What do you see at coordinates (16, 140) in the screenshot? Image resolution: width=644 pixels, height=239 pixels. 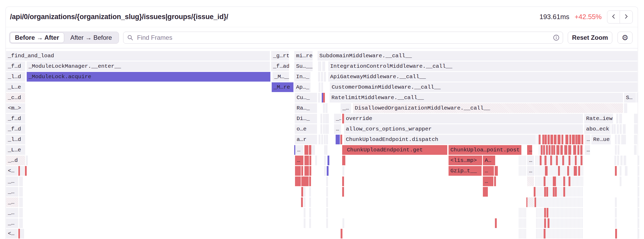 I see `flame-frame: _l…d` at bounding box center [16, 140].